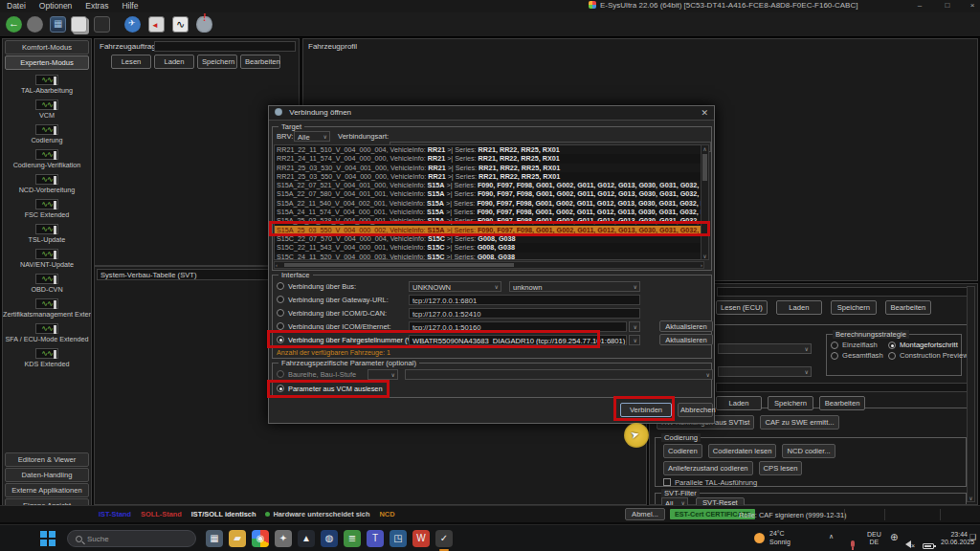 The height and width of the screenshot is (551, 980). Describe the element at coordinates (686, 326) in the screenshot. I see `icom-aktualisieren-button: Aktualisieren` at that location.